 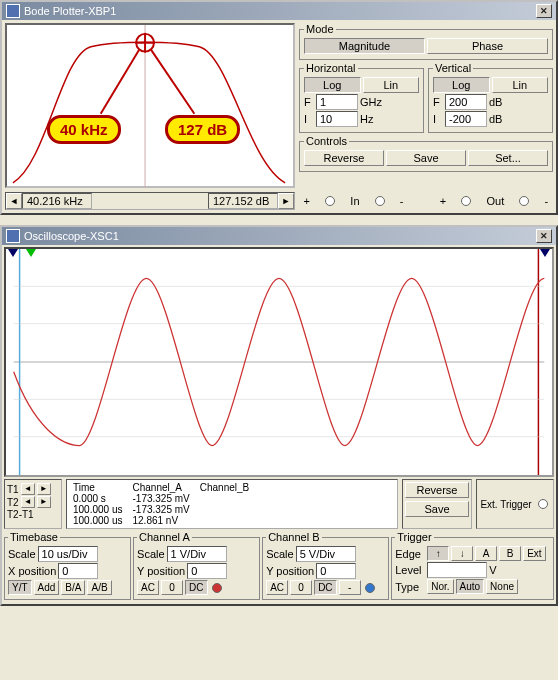 What do you see at coordinates (457, 570) in the screenshot?
I see `trg-level-input` at bounding box center [457, 570].